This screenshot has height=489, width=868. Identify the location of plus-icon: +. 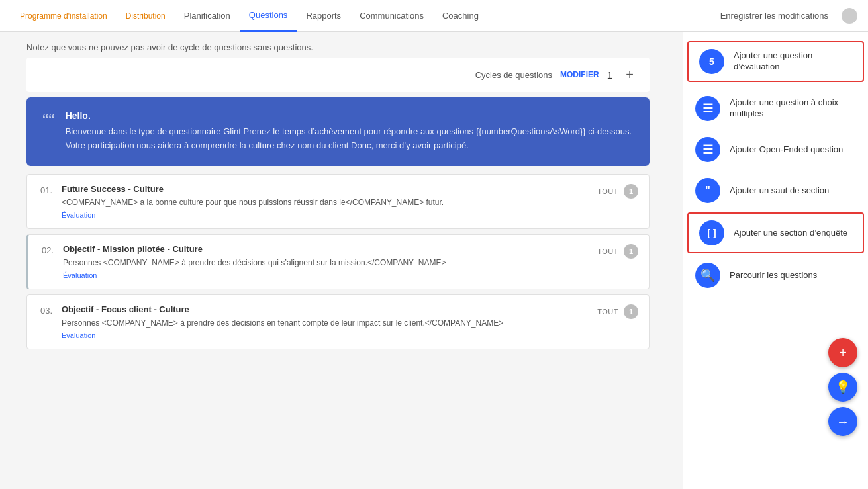
(843, 353).